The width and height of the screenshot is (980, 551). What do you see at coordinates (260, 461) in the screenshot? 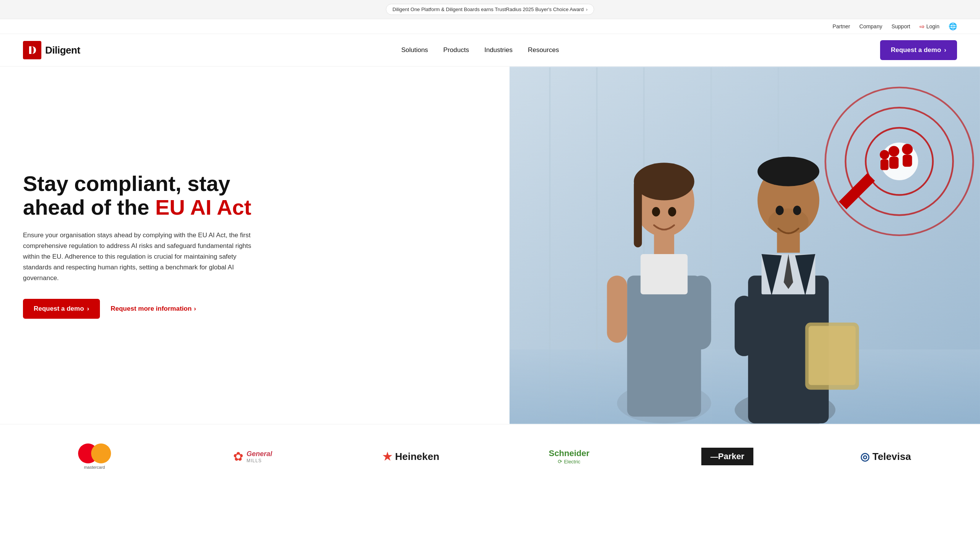
I see `gm-sub: MILLS` at bounding box center [260, 461].